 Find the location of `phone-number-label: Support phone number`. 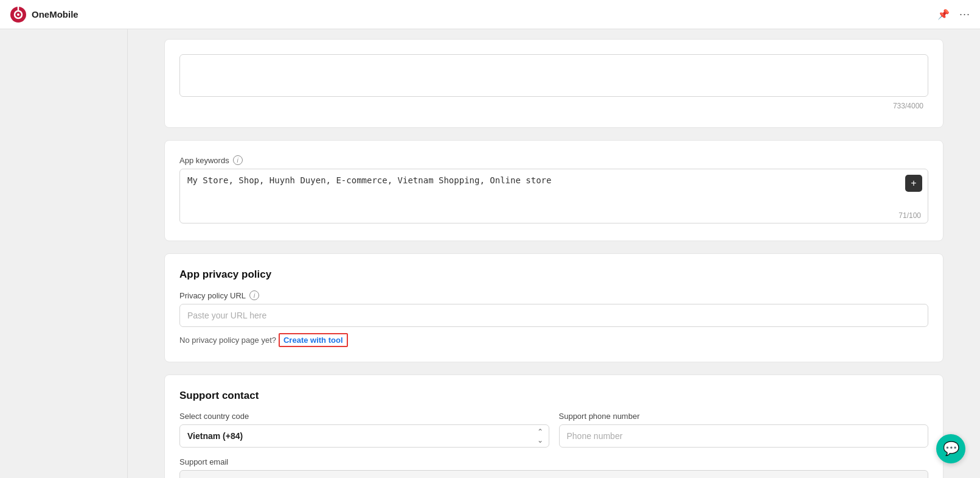

phone-number-label: Support phone number is located at coordinates (744, 416).